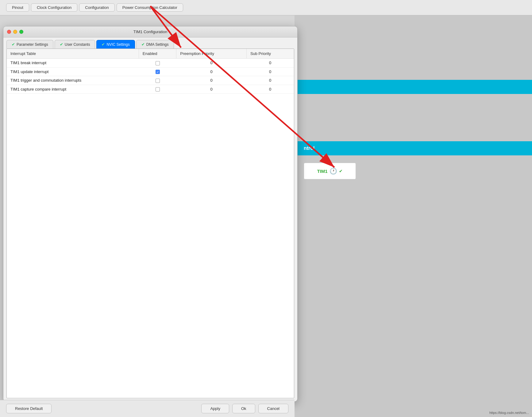  Describe the element at coordinates (73, 63) in the screenshot. I see `interrupt-name: TIM1 break interrupt` at that location.